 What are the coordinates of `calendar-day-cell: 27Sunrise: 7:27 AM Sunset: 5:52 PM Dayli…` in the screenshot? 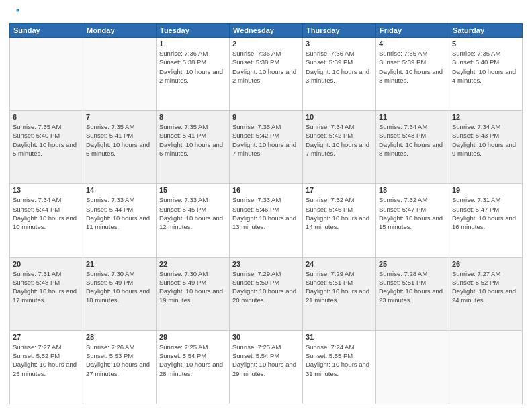 It's located at (47, 367).